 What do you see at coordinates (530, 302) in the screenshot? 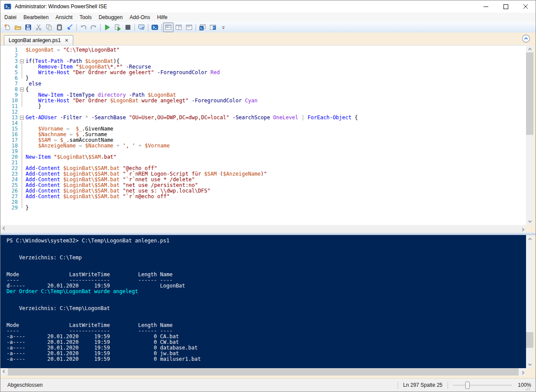
I see `console-vertical-scrollbar` at bounding box center [530, 302].